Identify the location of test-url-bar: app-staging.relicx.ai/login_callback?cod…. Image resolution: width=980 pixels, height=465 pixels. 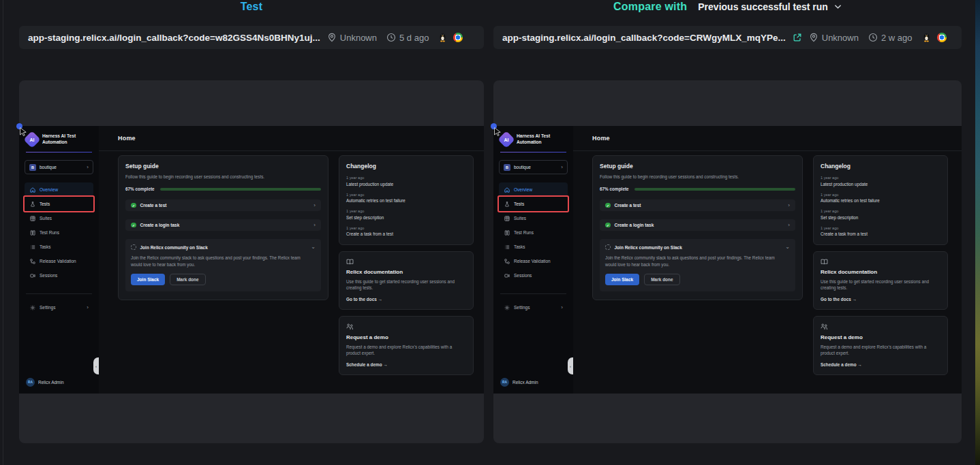
(251, 37).